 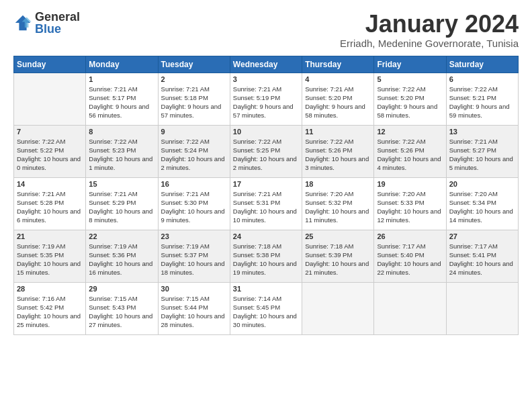 What do you see at coordinates (48, 154) in the screenshot?
I see `day-details: Sunrise: 7:22 AMSunset: 5:22 PMDaylight:…` at bounding box center [48, 154].